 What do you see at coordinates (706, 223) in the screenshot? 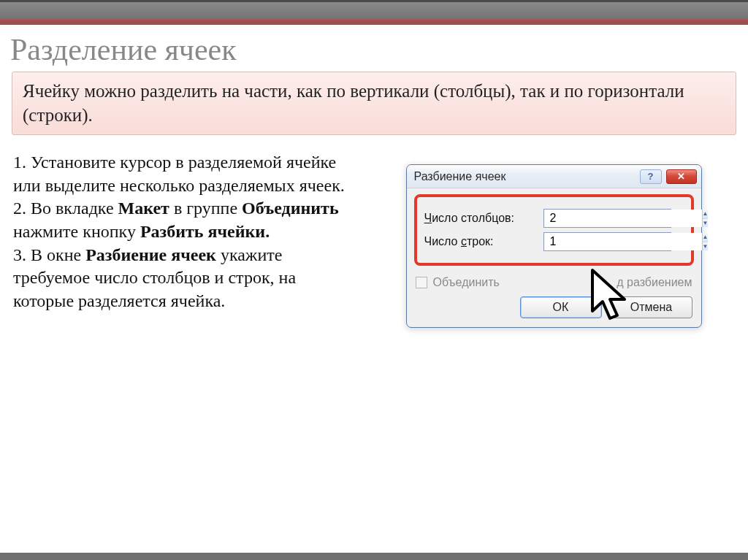
I see `columns-down-button: ▼` at bounding box center [706, 223].